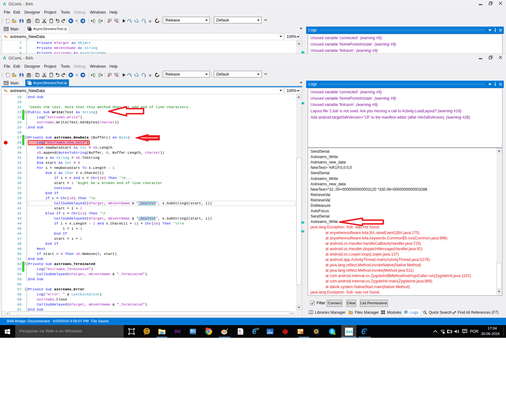 The width and height of the screenshot is (506, 420). Describe the element at coordinates (332, 331) in the screenshot. I see `svg-text: S` at that location.